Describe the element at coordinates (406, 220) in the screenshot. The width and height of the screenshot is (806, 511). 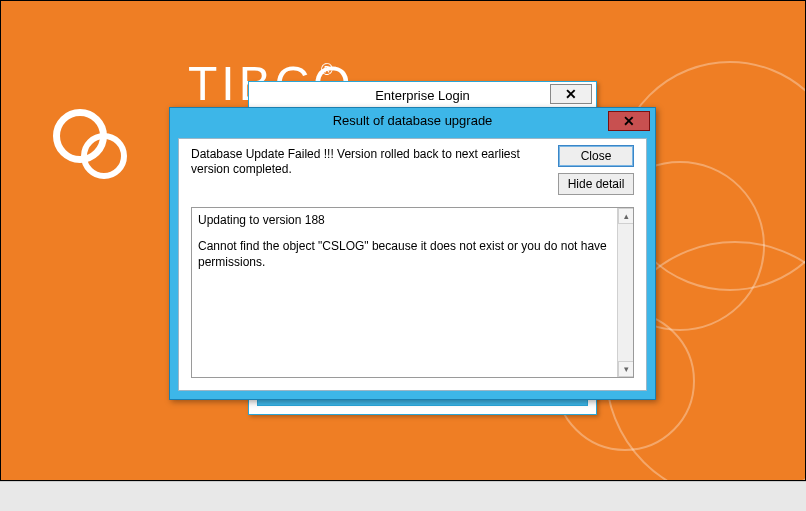
I see `detail-line: Updating to version 188` at that location.